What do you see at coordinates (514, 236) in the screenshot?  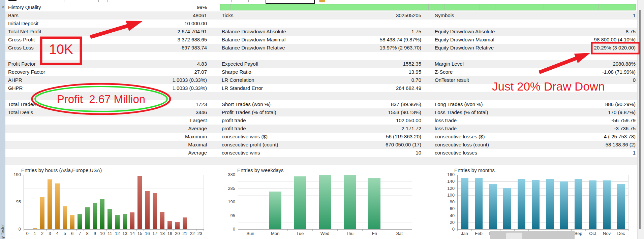 I see `overlay-fragment-inner` at bounding box center [514, 236].